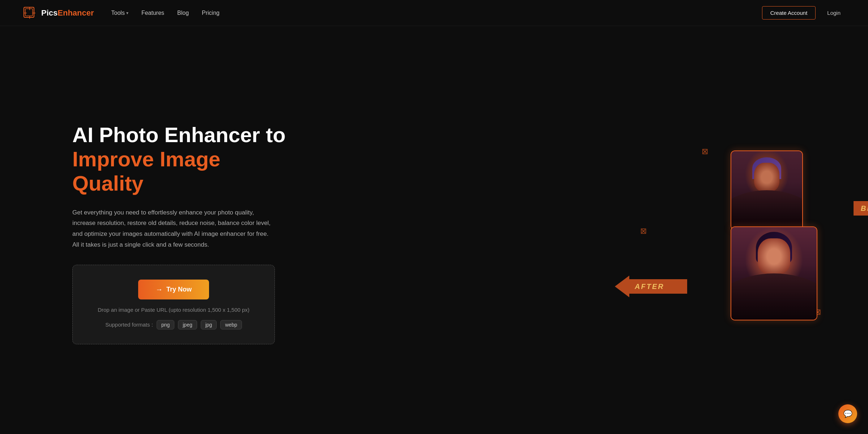 Image resolution: width=868 pixels, height=434 pixels. Describe the element at coordinates (68, 13) in the screenshot. I see `brand-name: PicsEnhancer` at that location.